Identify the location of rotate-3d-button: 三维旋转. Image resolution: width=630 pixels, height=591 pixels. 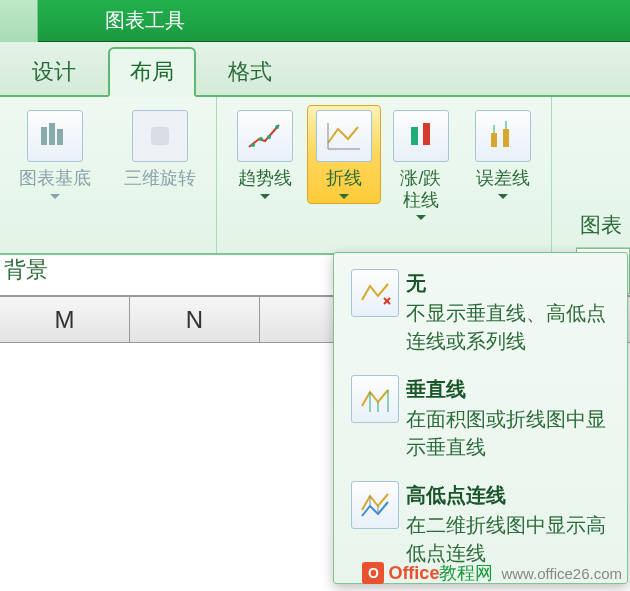
(160, 150).